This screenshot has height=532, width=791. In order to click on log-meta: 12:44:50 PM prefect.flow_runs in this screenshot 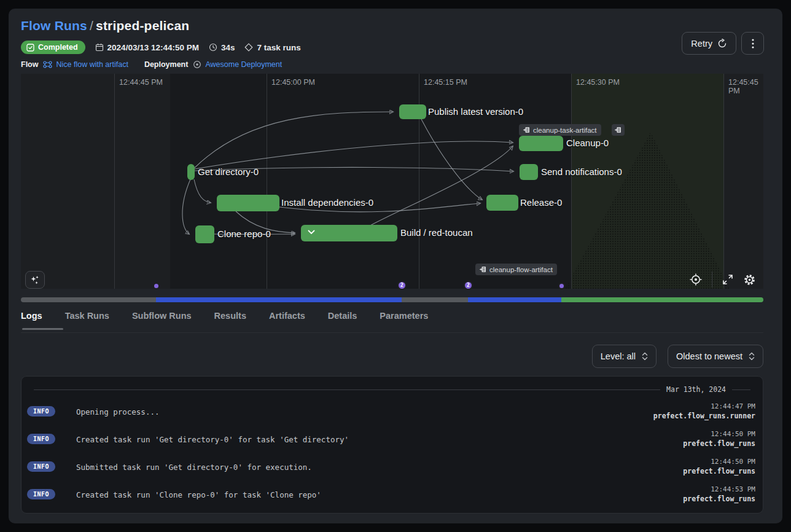, I will do `click(719, 467)`.